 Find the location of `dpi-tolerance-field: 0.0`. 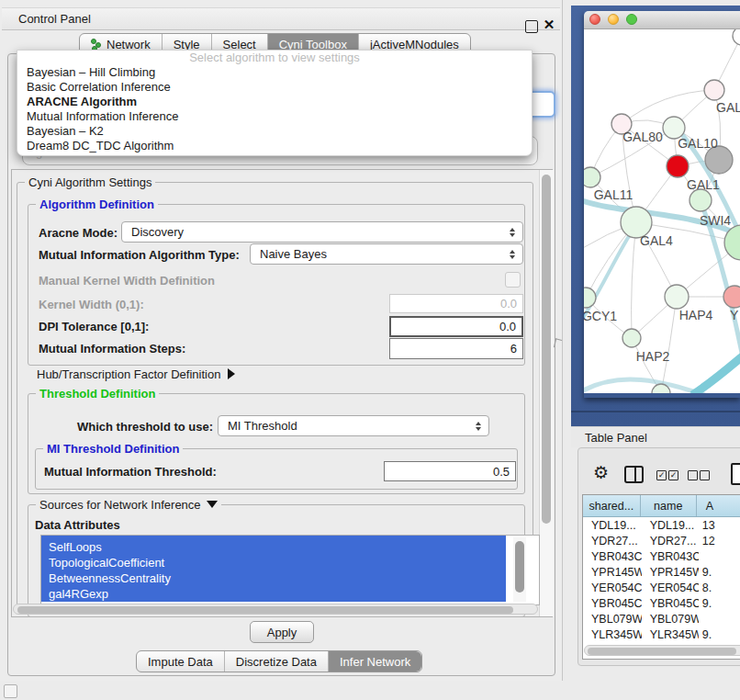

dpi-tolerance-field: 0.0 is located at coordinates (456, 327).